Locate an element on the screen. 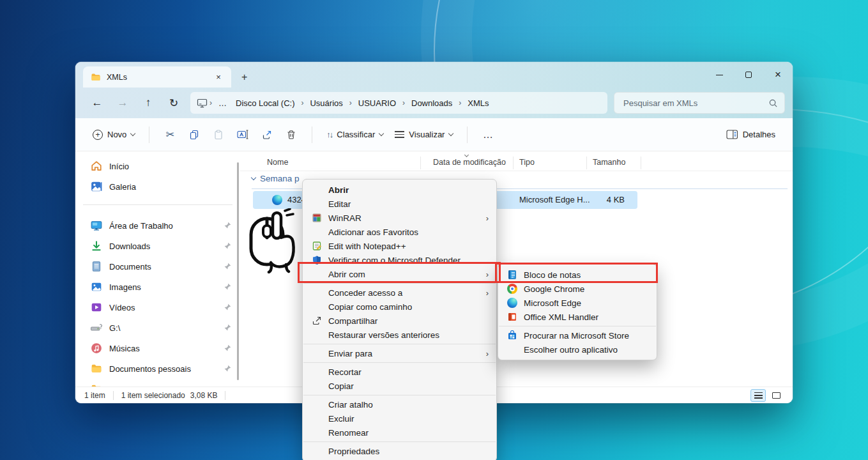  submenu-arrow-icon: › is located at coordinates (487, 275).